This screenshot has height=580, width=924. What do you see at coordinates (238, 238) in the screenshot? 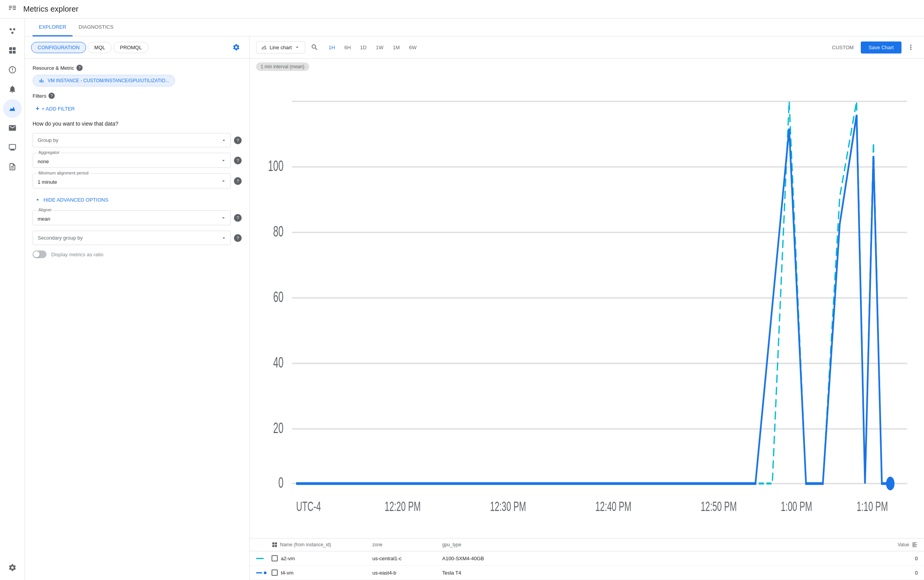
I see `secondary-group-help-icon: ?` at bounding box center [238, 238].